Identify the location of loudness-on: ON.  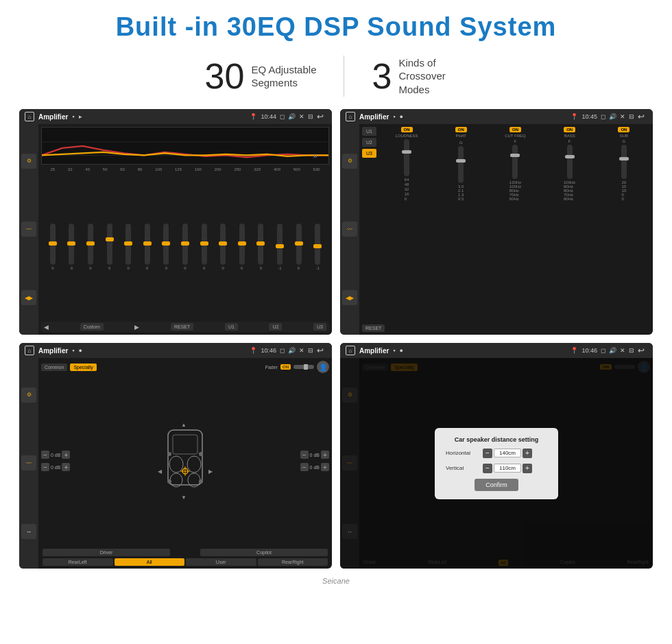
(407, 130).